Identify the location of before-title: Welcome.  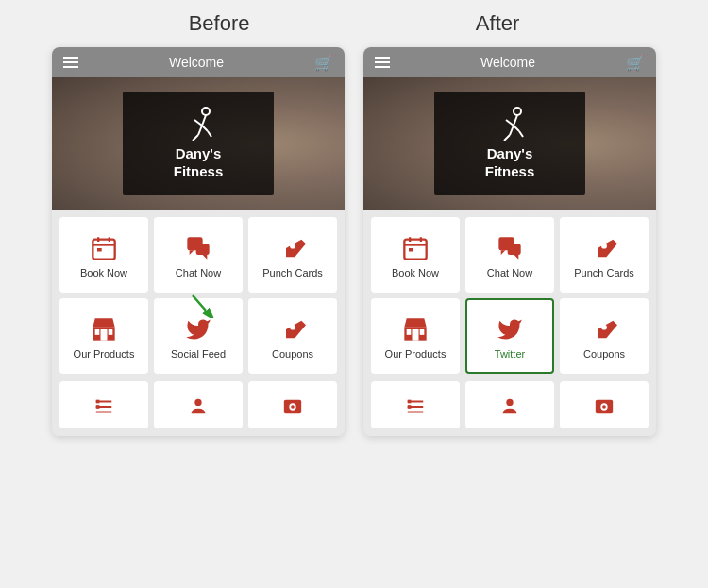
(196, 62).